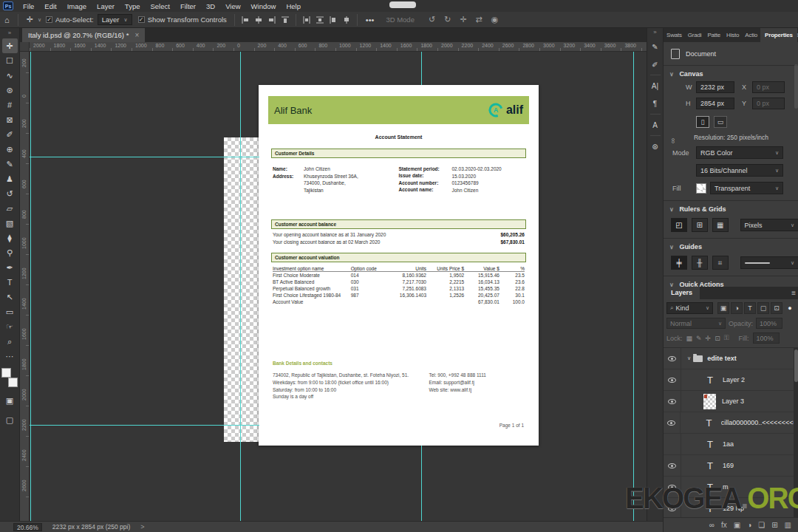 This screenshot has height=532, width=798. Describe the element at coordinates (700, 225) in the screenshot. I see `toggle-grid-button: ⊞` at that location.